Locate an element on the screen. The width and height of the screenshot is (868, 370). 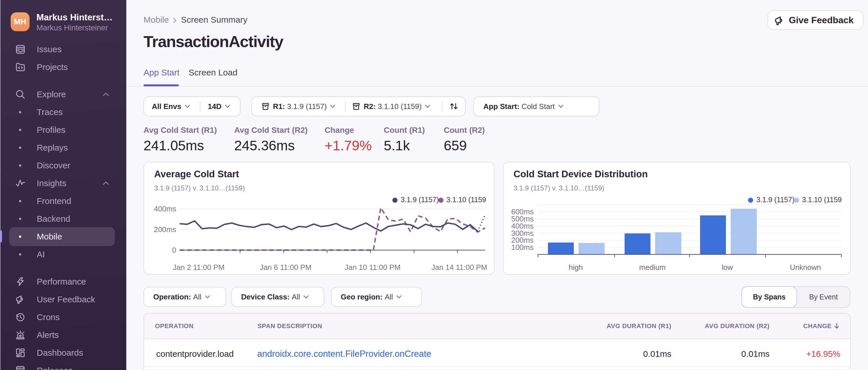
svg-text: 600ms is located at coordinates (522, 212).